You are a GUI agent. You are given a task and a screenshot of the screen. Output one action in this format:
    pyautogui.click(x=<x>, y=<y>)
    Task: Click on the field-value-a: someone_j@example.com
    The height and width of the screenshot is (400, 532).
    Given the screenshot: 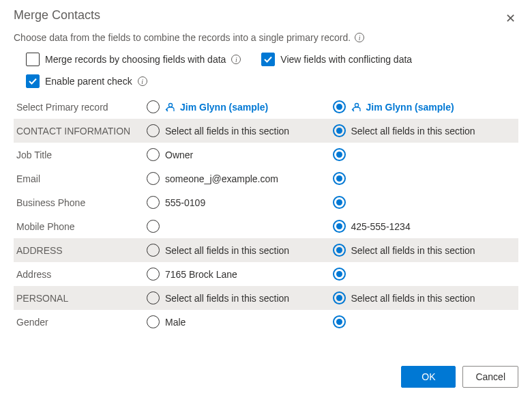 What is the action you would take?
    pyautogui.click(x=240, y=179)
    